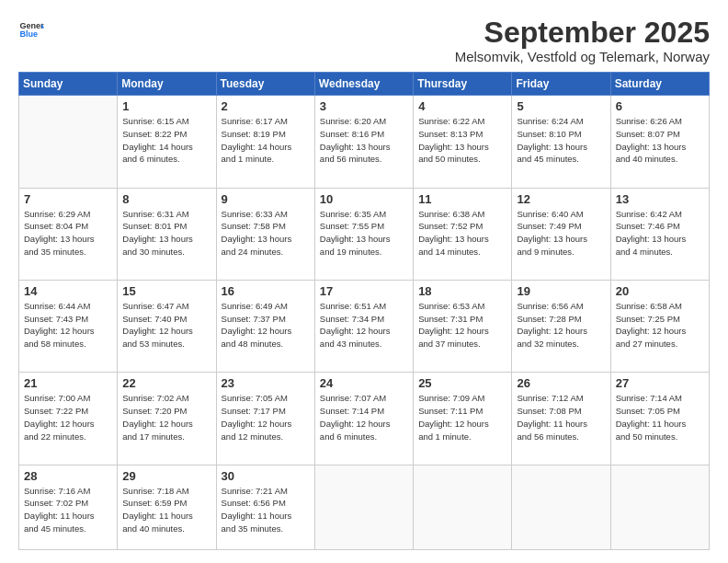  Describe the element at coordinates (166, 234) in the screenshot. I see `day-info: Sunrise: 6:31 AM Sunset: 8:01 PM Dayligh…` at that location.